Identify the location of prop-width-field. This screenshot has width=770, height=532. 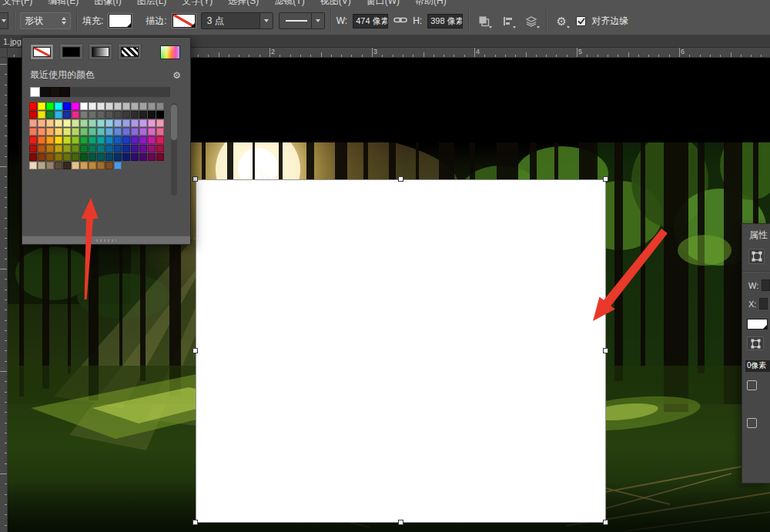
(765, 285).